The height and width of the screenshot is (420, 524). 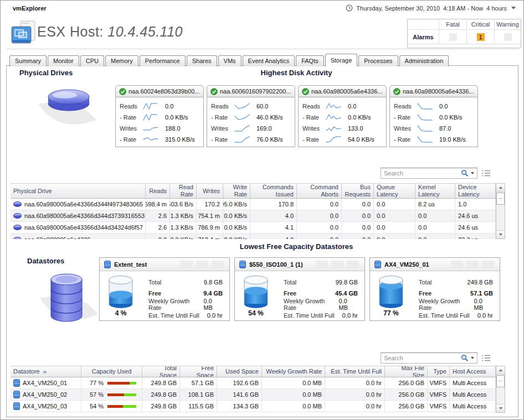 What do you see at coordinates (155, 282) in the screenshot?
I see `total-label: Total` at bounding box center [155, 282].